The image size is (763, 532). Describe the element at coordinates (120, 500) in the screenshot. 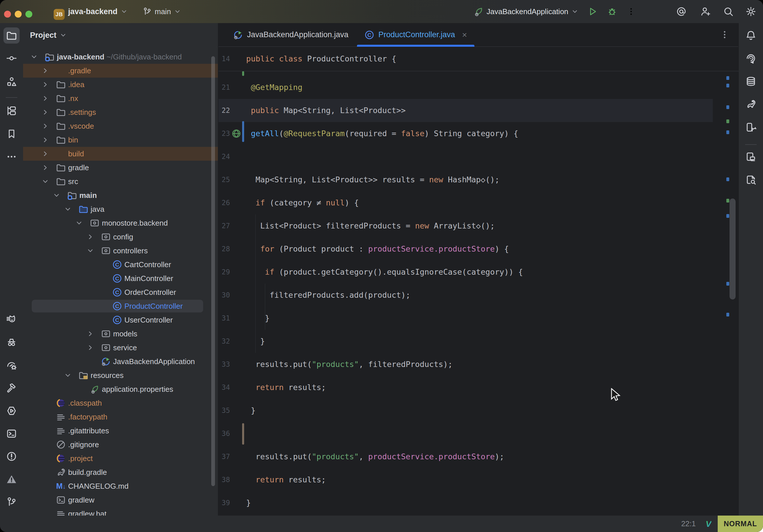

I see `tree-item-gradlew: gradlew` at that location.